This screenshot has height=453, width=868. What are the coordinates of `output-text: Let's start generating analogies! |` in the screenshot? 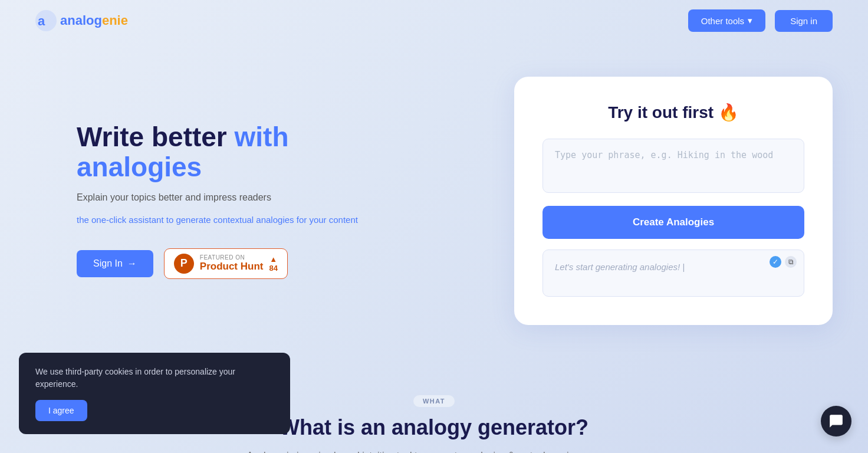 It's located at (673, 267).